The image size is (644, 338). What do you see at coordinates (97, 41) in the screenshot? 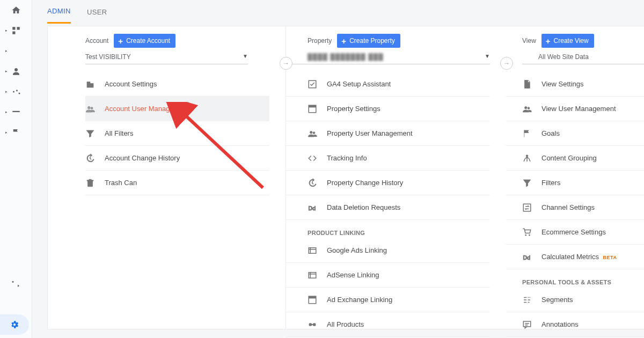
I see `column-label: Account` at bounding box center [97, 41].